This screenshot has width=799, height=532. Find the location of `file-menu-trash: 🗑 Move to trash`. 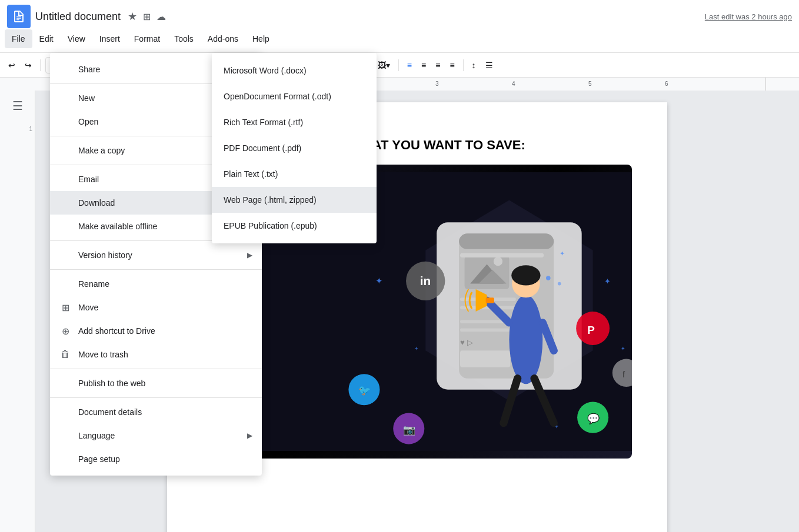

file-menu-trash: 🗑 Move to trash is located at coordinates (156, 354).